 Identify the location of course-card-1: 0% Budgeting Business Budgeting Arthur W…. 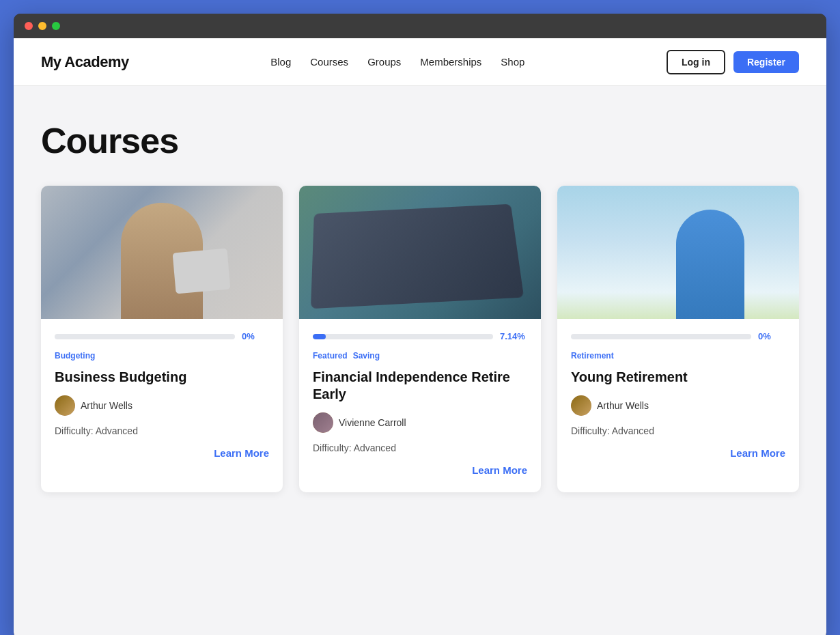
(162, 339).